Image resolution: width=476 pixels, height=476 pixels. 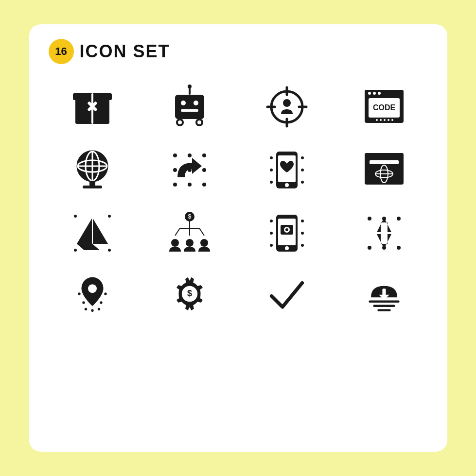 What do you see at coordinates (190, 170) in the screenshot?
I see `route-direction-icon` at bounding box center [190, 170].